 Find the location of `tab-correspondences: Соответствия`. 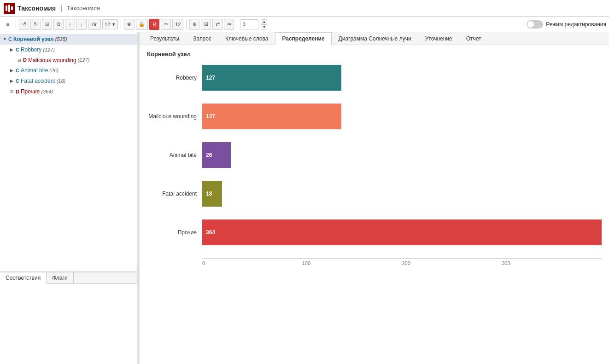

tab-correspondences: Соответствия is located at coordinates (23, 278).